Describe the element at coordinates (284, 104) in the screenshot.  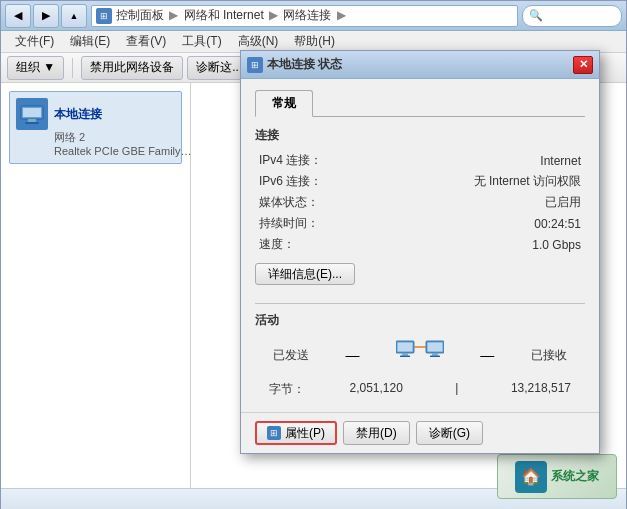
I see `tab-general: 常规` at that location.